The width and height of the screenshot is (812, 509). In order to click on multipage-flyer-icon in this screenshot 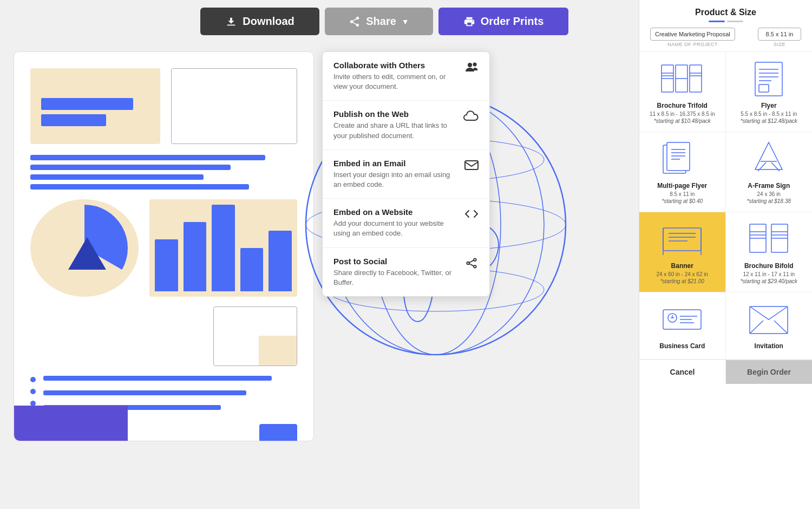, I will do `click(682, 159)`.